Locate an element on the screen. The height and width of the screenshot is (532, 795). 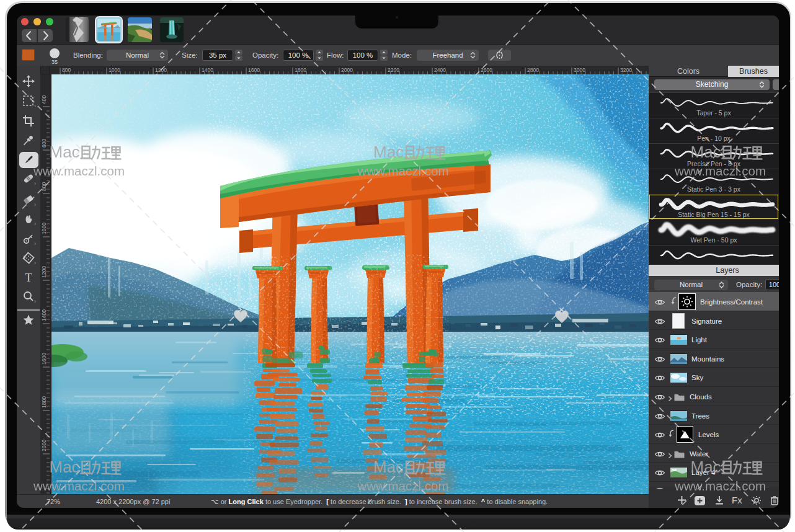
svg-text: 600 is located at coordinates (44, 143).